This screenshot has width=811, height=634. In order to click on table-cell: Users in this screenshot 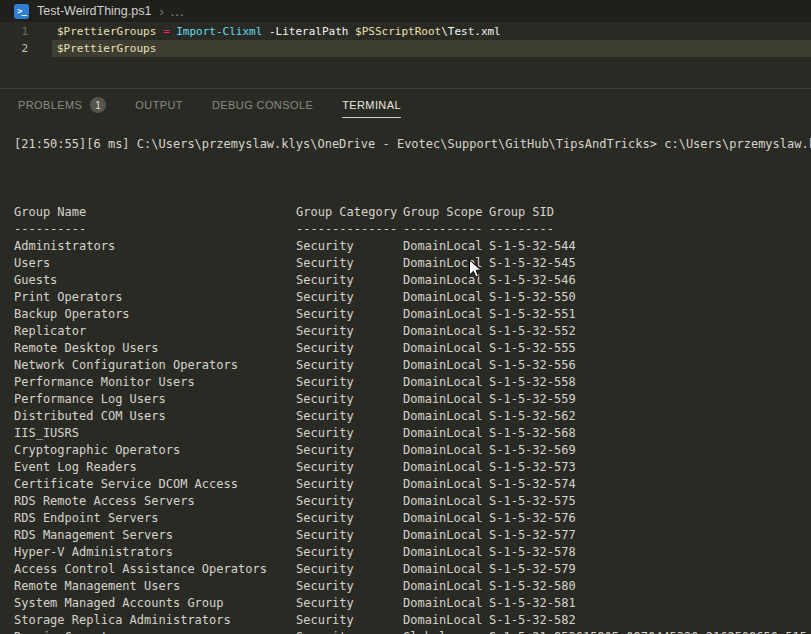, I will do `click(155, 264)`.